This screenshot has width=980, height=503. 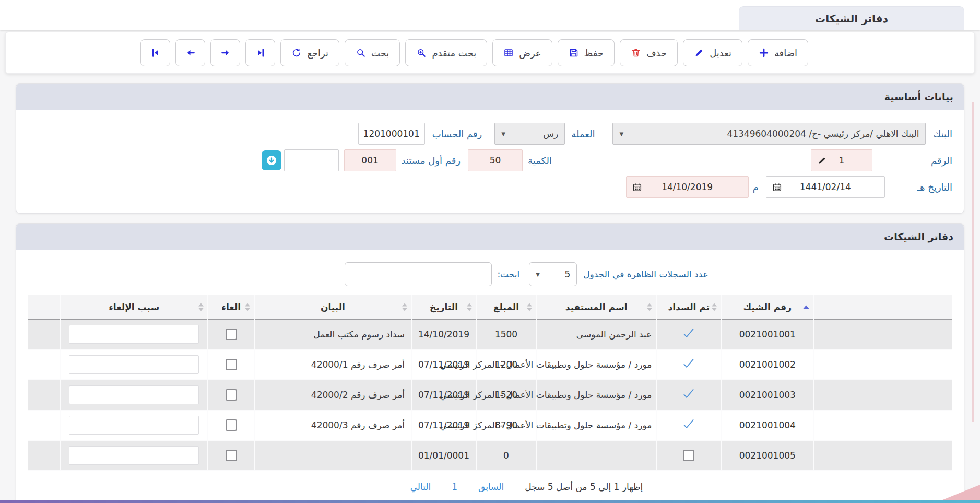 What do you see at coordinates (657, 53) in the screenshot?
I see `button-label: حذف` at bounding box center [657, 53].